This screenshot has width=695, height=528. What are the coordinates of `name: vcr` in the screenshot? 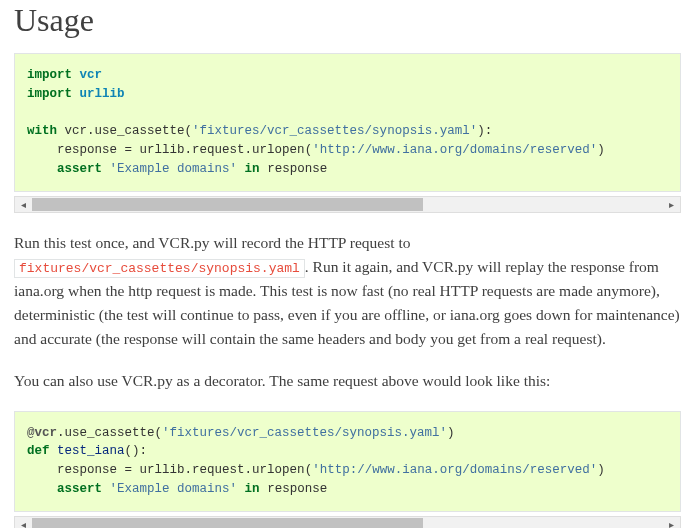 It's located at (76, 131).